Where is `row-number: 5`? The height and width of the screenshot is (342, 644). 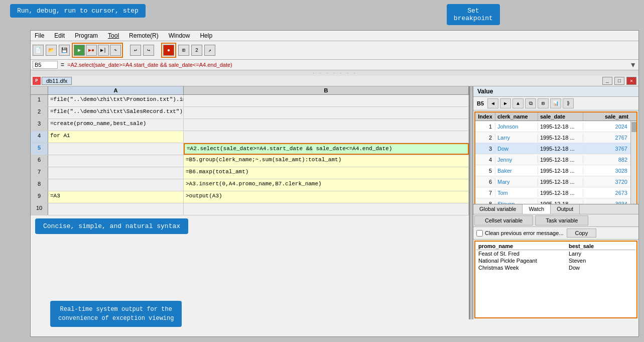
row-number: 5 is located at coordinates (39, 149).